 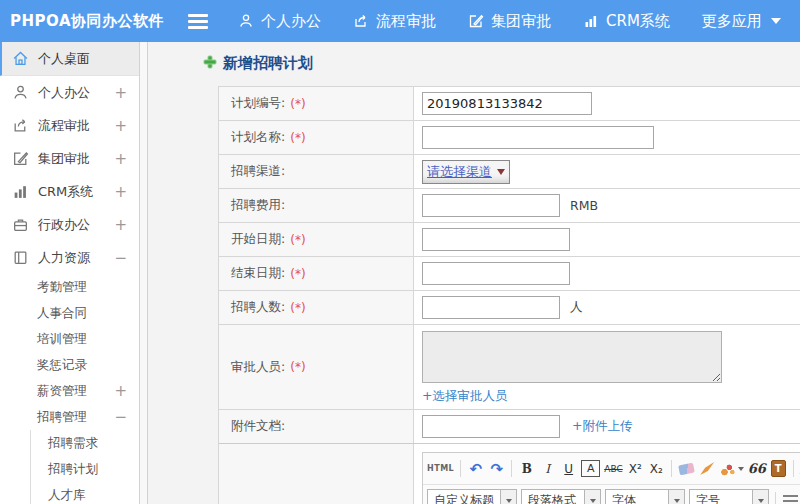 I want to click on recruit-submenu: 招聘需求 招聘计划 人才库, so click(x=84, y=467).